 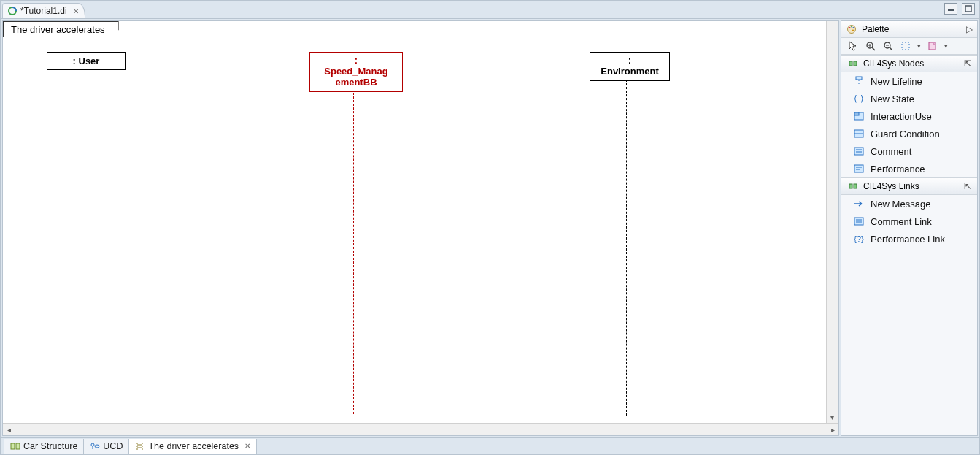 What do you see at coordinates (85, 242) in the screenshot?
I see `lifeline-dash-user` at bounding box center [85, 242].